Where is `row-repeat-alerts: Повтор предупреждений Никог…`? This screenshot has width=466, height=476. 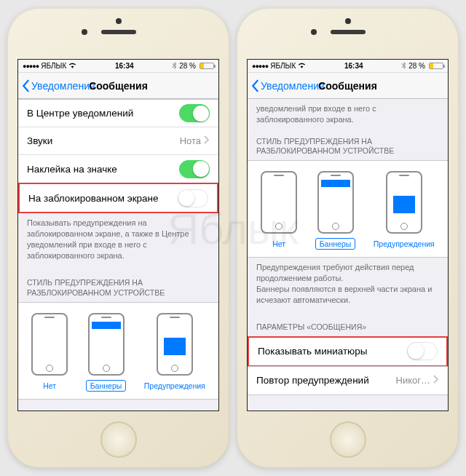
row-repeat-alerts: Повтор предупреждений Никог… is located at coordinates (348, 381).